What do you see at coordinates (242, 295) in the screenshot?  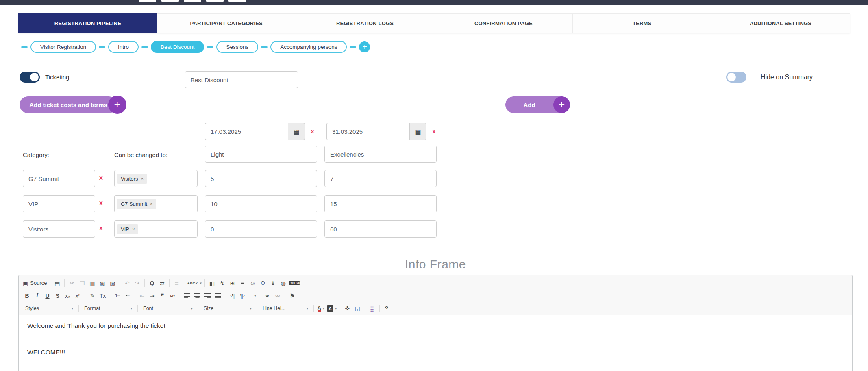 I see `text-direction-rtl-icon: ¶‹` at bounding box center [242, 295].